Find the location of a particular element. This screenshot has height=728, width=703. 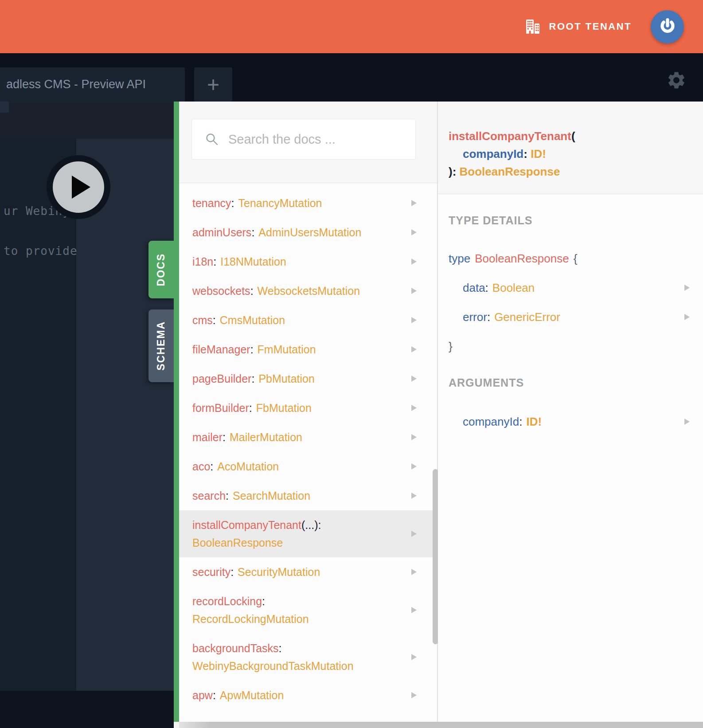

type-details-heading: TYPE DETAILS is located at coordinates (570, 220).